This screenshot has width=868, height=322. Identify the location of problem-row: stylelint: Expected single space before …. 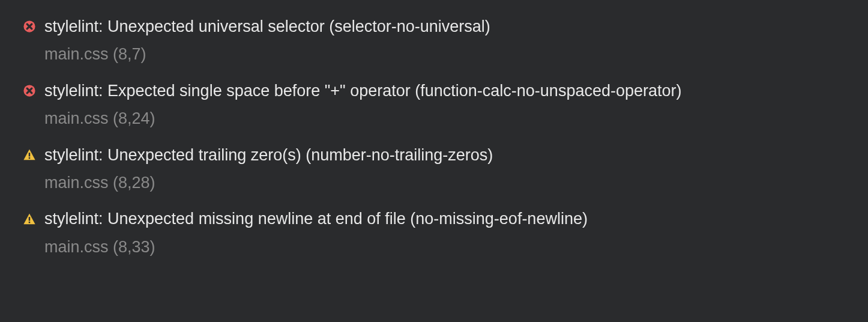
(434, 91).